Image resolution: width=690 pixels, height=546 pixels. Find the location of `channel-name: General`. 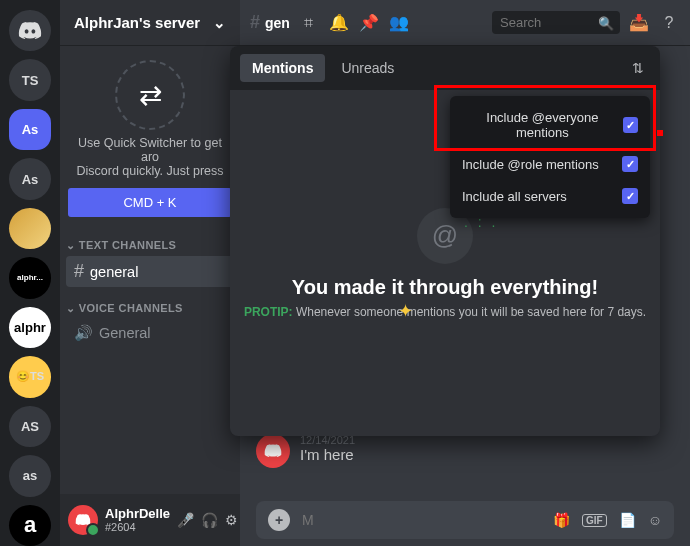

channel-name: General is located at coordinates (125, 333).